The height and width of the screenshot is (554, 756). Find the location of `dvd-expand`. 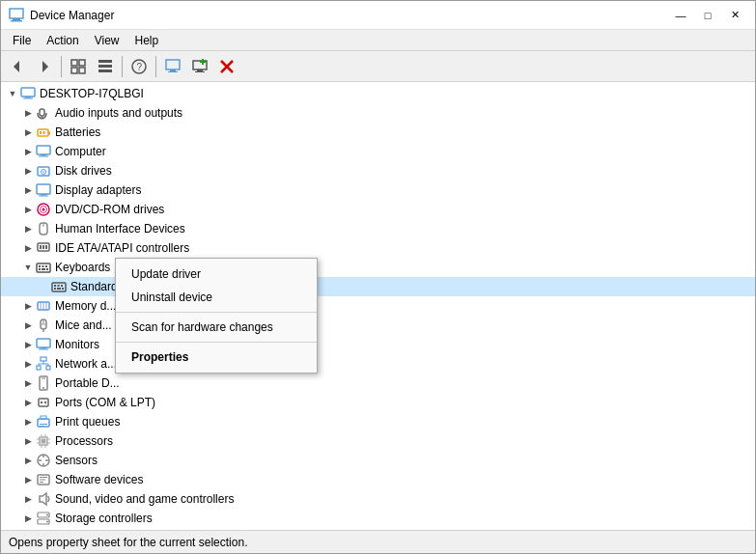

dvd-expand is located at coordinates (28, 209).